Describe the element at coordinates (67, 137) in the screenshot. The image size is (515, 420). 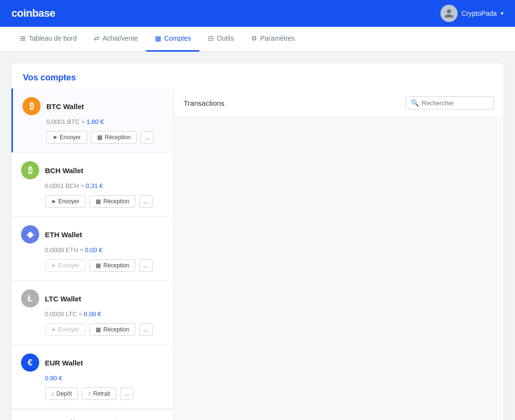
I see `btc-send-button: ➤ Envoyer` at that location.